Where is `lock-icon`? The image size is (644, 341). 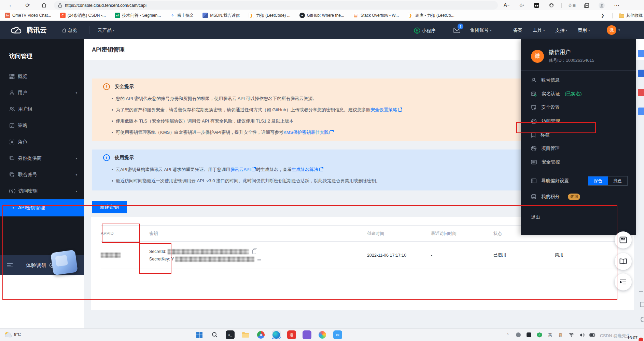
lock-icon is located at coordinates (60, 5).